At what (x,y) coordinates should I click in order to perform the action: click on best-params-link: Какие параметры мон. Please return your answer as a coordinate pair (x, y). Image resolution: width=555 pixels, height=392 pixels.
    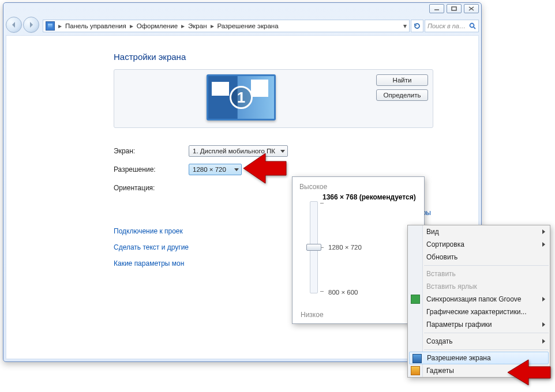
    Looking at the image, I should click on (149, 263).